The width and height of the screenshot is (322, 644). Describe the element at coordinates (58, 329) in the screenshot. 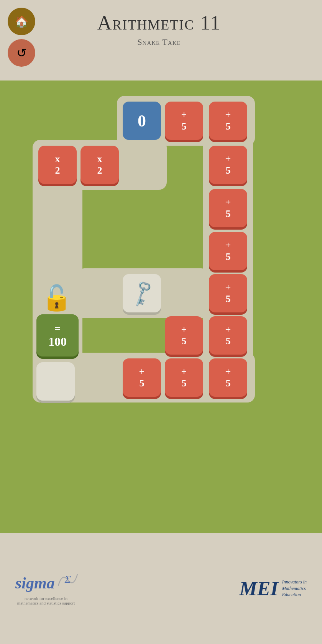

I see `result-equals: =` at that location.